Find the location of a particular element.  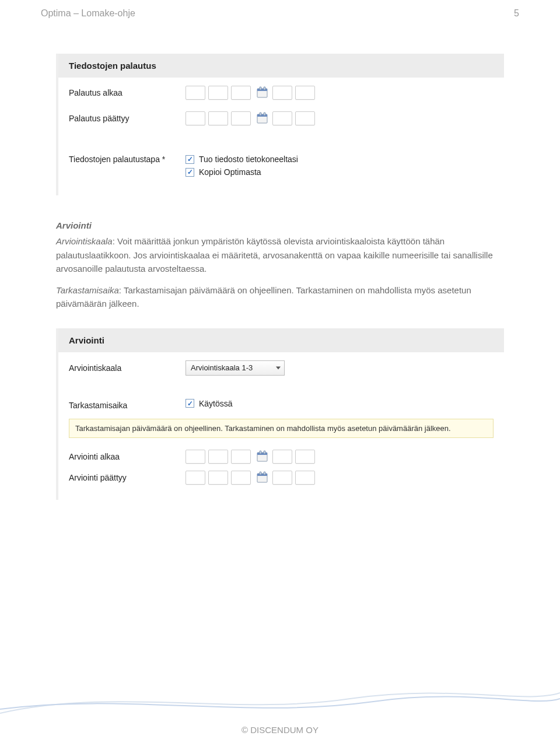

arviointi-start-year is located at coordinates (241, 457).